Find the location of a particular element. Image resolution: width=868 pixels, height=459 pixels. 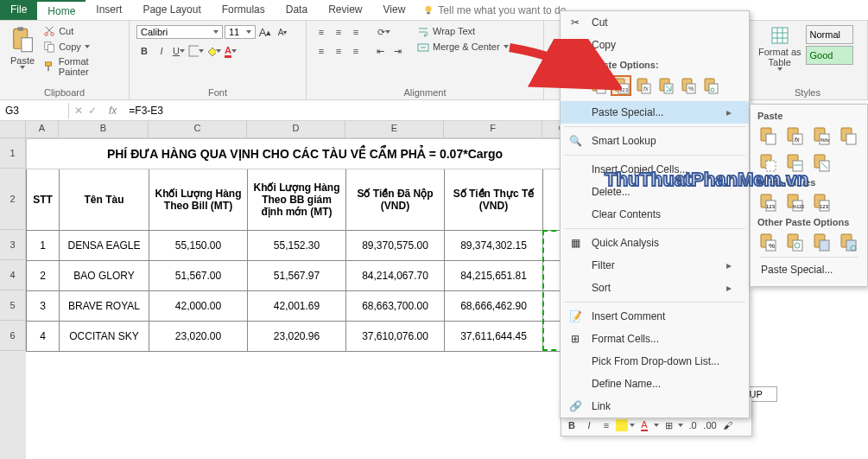

ctx-smart-lookup: 🔍Smart Lookup is located at coordinates (655, 141).